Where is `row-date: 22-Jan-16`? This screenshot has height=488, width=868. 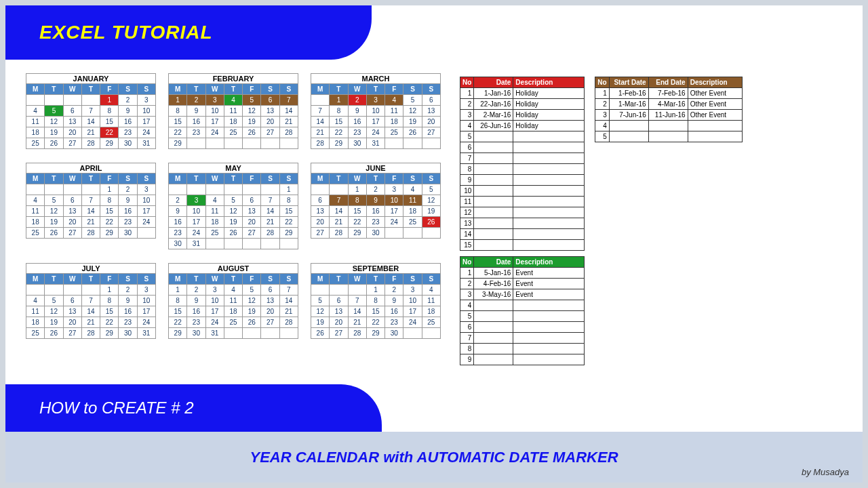 row-date: 22-Jan-16 is located at coordinates (494, 104).